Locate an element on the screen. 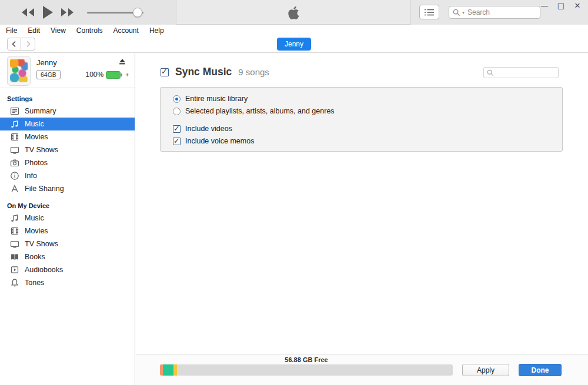 The height and width of the screenshot is (385, 588). sidebar-item-info: Info is located at coordinates (67, 176).